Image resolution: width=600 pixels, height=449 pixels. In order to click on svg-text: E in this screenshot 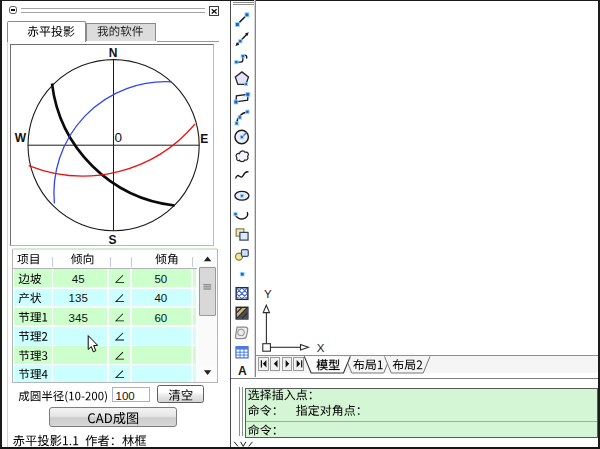, I will do `click(204, 139)`.